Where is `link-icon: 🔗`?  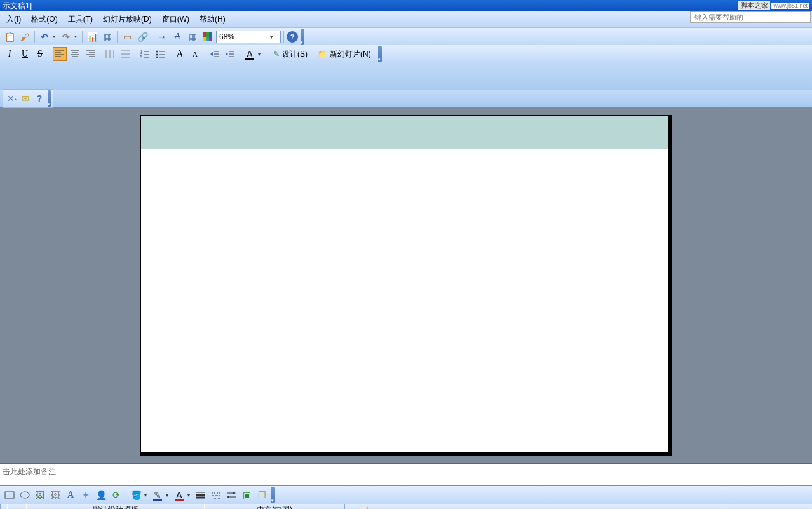 link-icon: 🔗 is located at coordinates (142, 37).